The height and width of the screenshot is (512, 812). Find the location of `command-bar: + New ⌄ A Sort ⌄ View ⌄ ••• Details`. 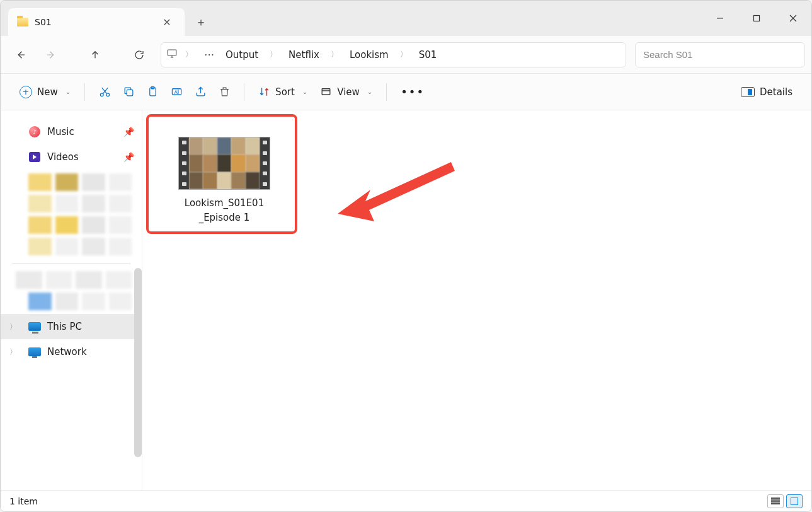

command-bar: + New ⌄ A Sort ⌄ View ⌄ ••• Details is located at coordinates (406, 92).